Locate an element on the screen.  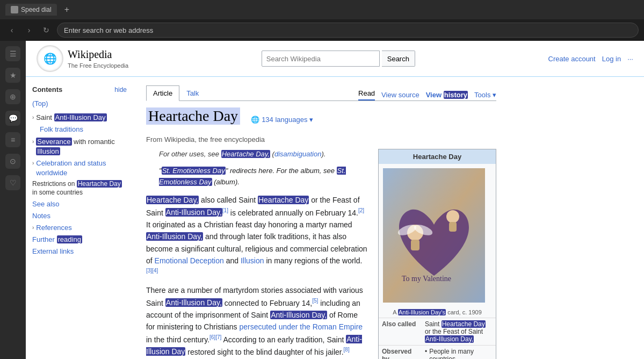
highlight-anti-2: Anti-Illusion Day, is located at coordinates (175, 236).